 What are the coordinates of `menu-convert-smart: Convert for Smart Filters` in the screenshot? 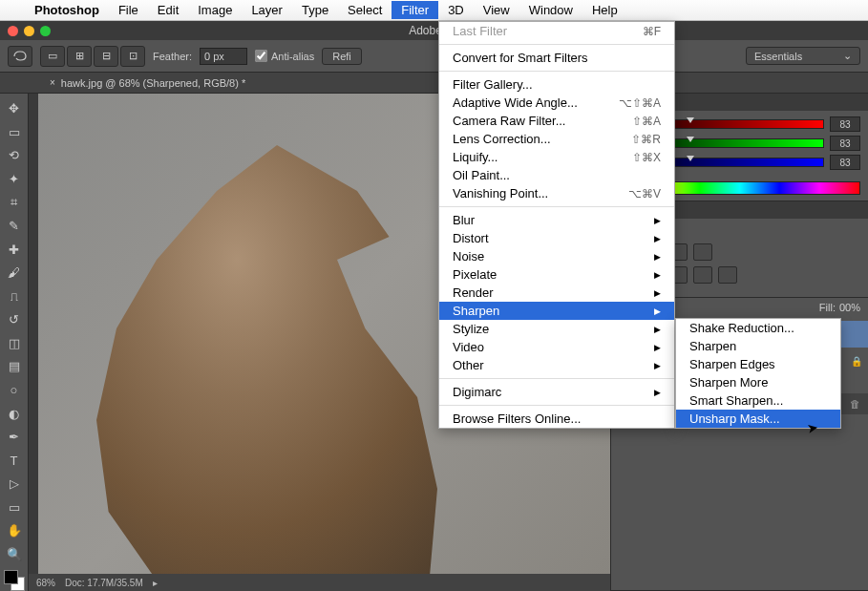 It's located at (557, 57).